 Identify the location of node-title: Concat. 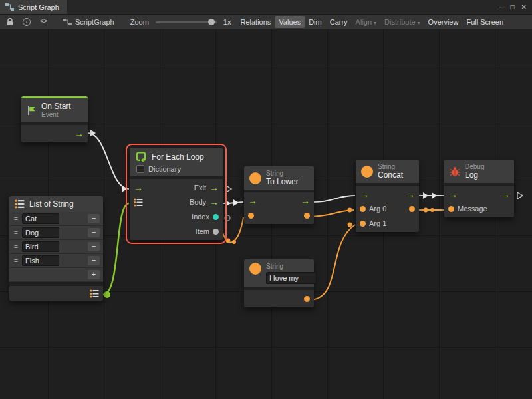
(390, 175).